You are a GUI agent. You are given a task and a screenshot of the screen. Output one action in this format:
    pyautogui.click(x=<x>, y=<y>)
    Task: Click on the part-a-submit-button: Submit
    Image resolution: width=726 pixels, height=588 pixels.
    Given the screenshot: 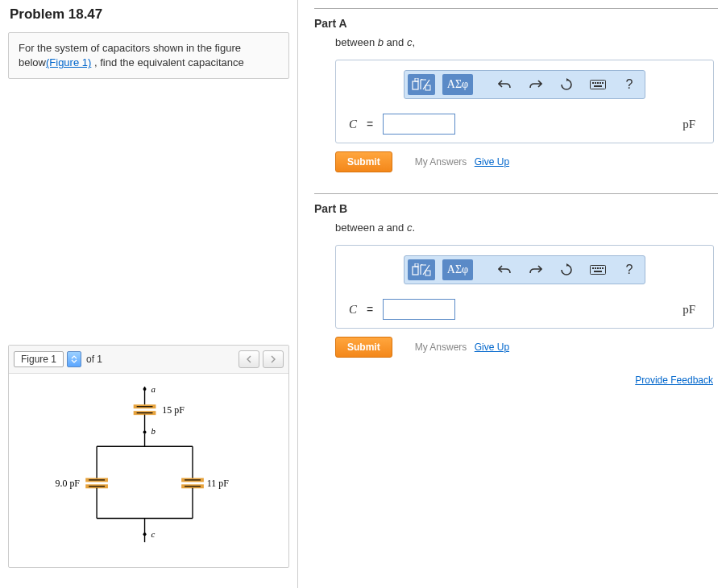 What is the action you would take?
    pyautogui.click(x=364, y=162)
    